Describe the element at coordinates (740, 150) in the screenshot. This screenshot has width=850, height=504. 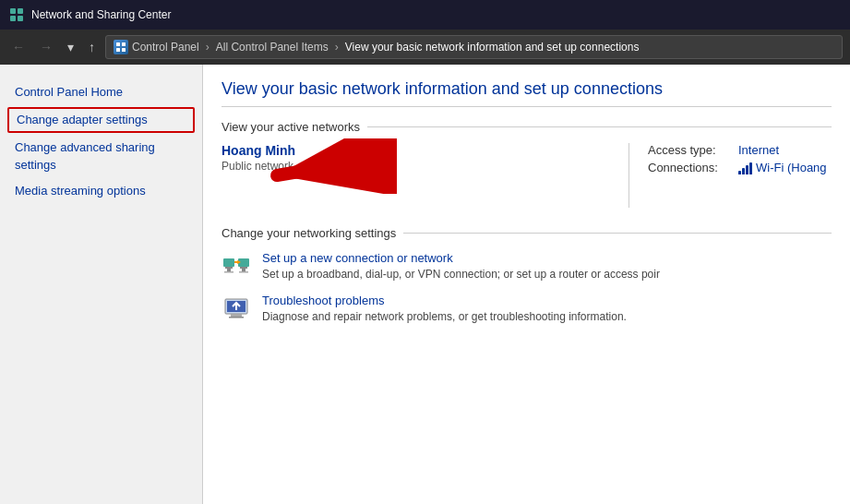
I see `access-type-row: Access type: Internet` at that location.